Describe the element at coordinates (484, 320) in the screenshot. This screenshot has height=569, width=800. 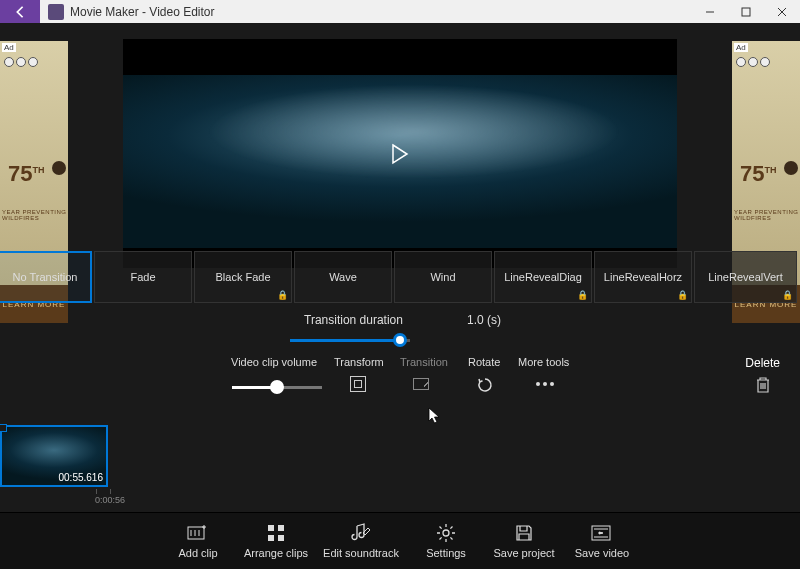
I see `transition-duration-value: 1.0 (s)` at that location.